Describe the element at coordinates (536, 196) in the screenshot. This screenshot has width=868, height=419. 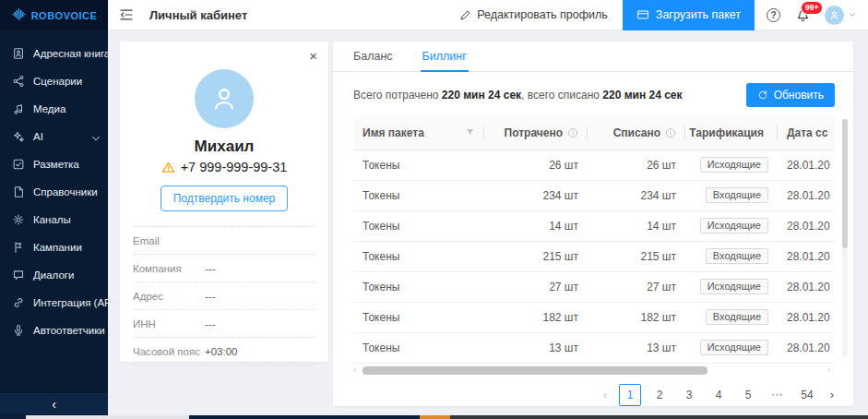
I see `cell-spent: 234 шт` at that location.